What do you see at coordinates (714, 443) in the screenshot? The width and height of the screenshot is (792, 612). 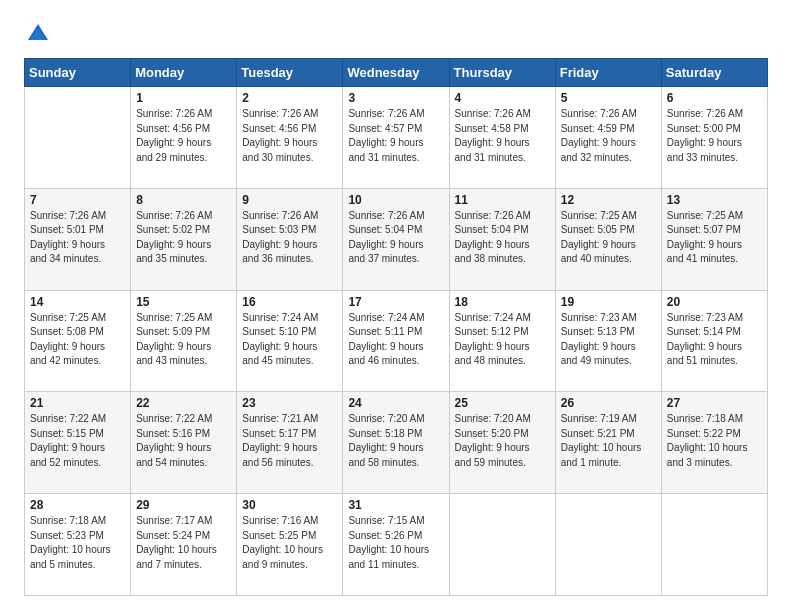 I see `calendar-cell: 27Sunrise: 7:18 AM Sunset: 5:22 PM Dayli…` at bounding box center [714, 443].